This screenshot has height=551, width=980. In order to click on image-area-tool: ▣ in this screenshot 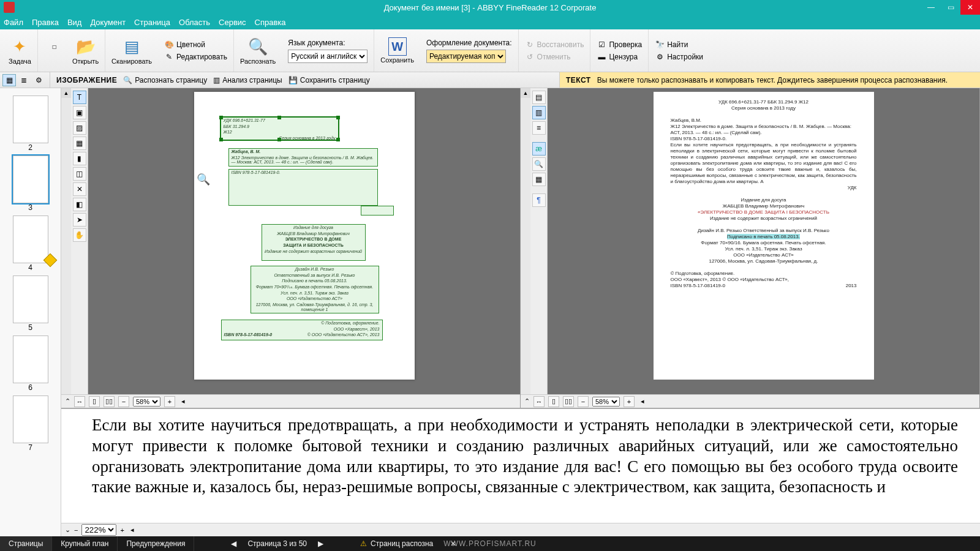, I will do `click(80, 113)`.